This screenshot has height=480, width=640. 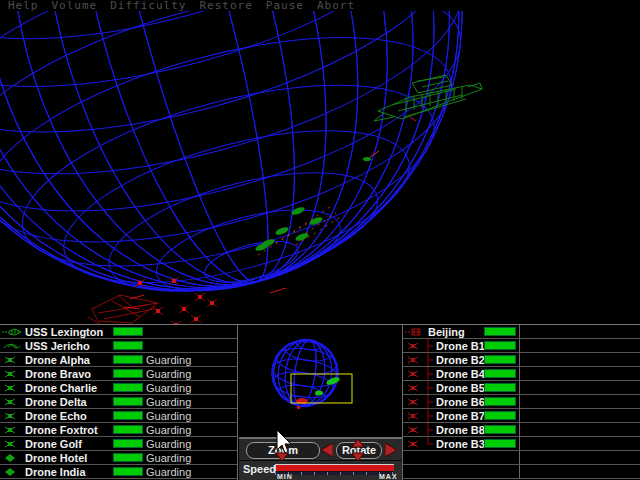 I want to click on enemy-fleet-row: Drone B7, so click(x=522, y=416).